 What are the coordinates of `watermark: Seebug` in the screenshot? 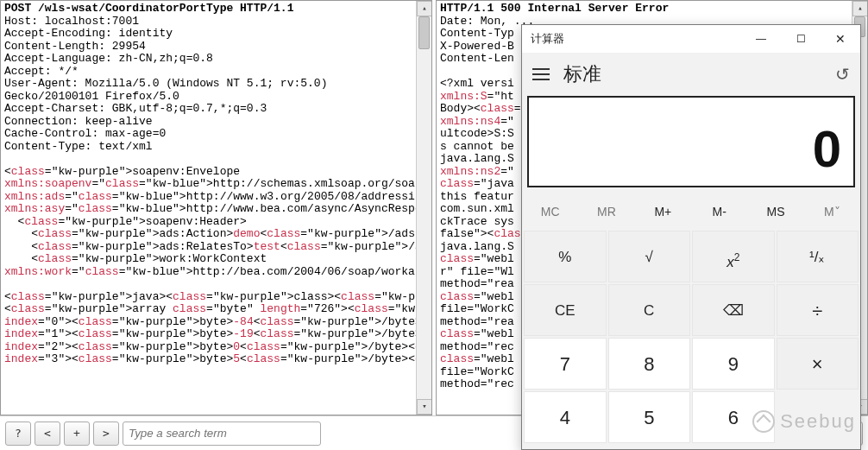 It's located at (804, 421).